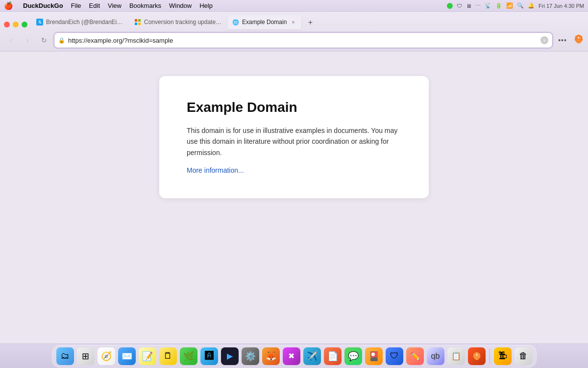  What do you see at coordinates (43, 6) in the screenshot?
I see `app-name: DuckDuckGo` at bounding box center [43, 6].